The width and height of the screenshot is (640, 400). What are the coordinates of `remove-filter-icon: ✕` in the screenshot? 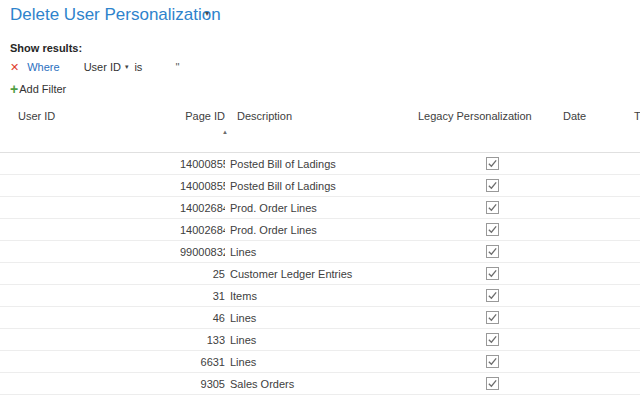 It's located at (14, 68).